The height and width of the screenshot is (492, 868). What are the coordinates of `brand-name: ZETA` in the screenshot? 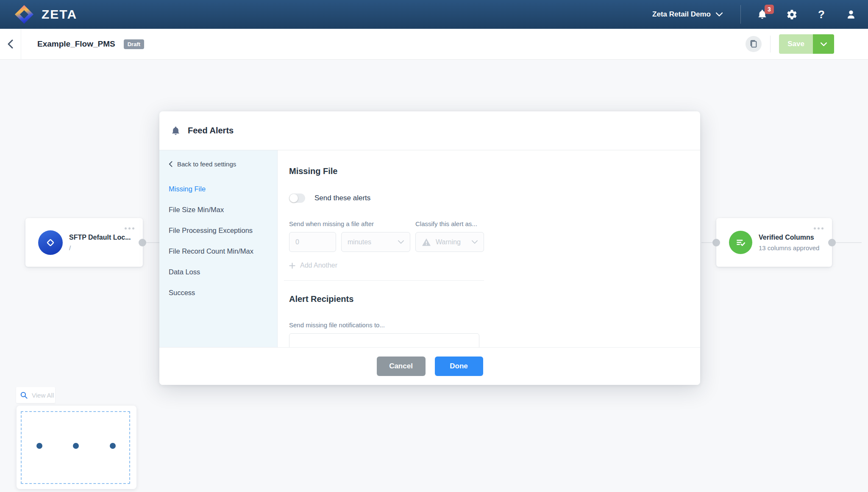 It's located at (59, 14).